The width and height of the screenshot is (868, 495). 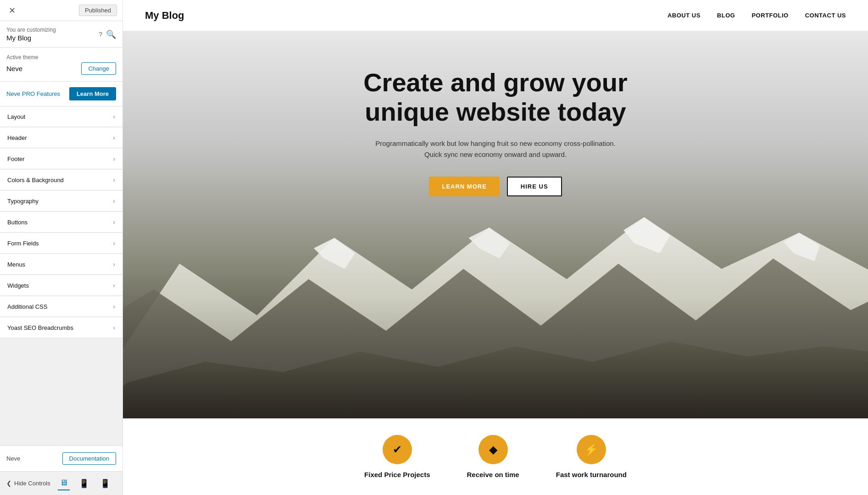 What do you see at coordinates (493, 457) in the screenshot?
I see `feature-item: ◆ Receive on time` at bounding box center [493, 457].